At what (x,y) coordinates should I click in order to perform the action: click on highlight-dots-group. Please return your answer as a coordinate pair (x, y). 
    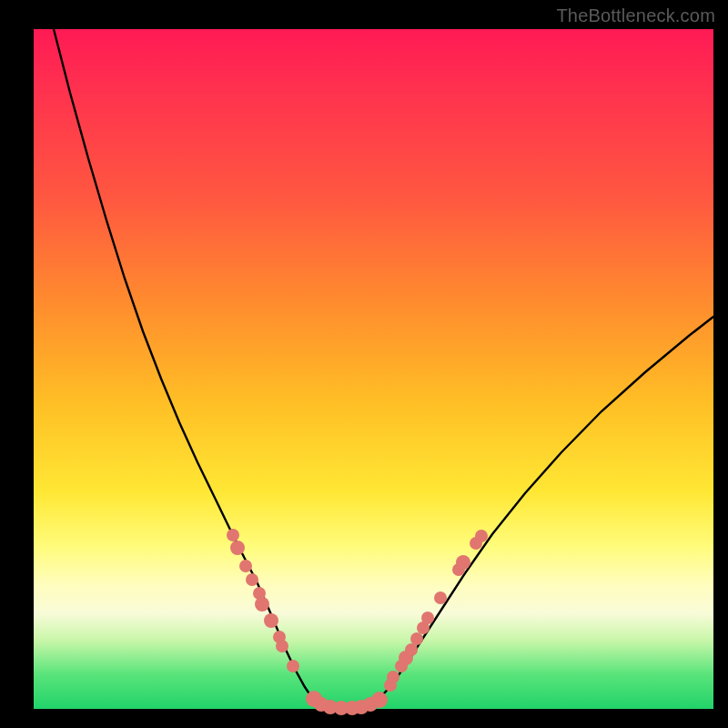
    Looking at the image, I should click on (357, 622).